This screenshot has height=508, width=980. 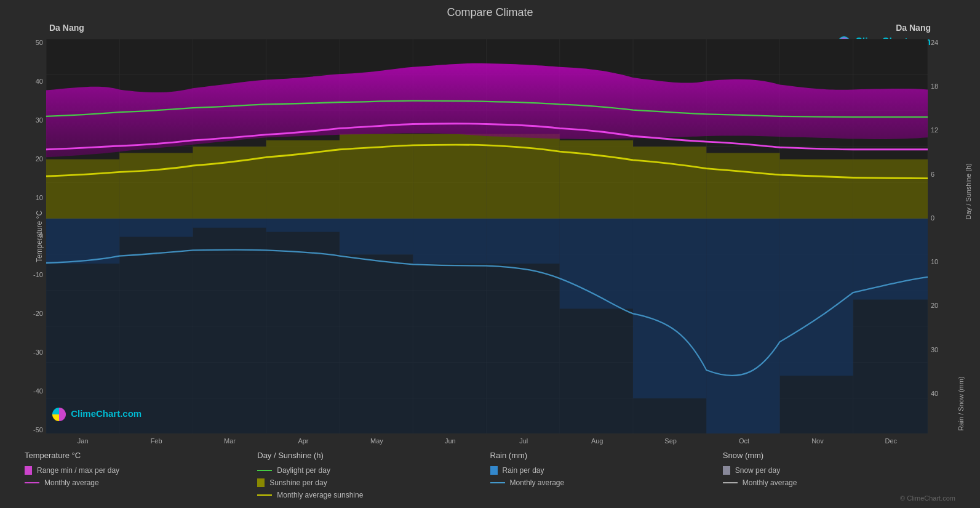 I want to click on right-axis-rain-label: Rain / Snow (mm), so click(x=961, y=342).